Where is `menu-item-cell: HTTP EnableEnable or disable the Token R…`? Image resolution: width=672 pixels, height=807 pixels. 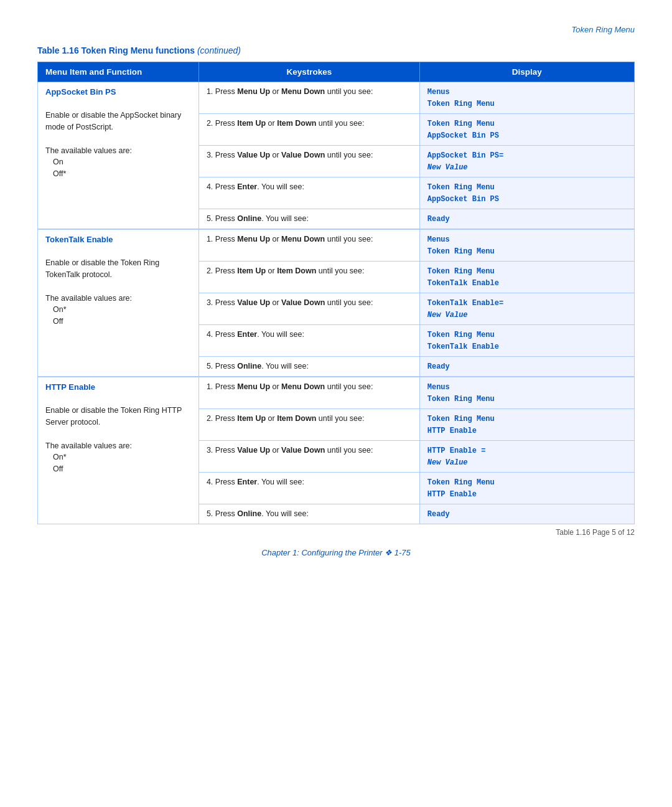
menu-item-cell: HTTP EnableEnable or disable the Token R… is located at coordinates (118, 451).